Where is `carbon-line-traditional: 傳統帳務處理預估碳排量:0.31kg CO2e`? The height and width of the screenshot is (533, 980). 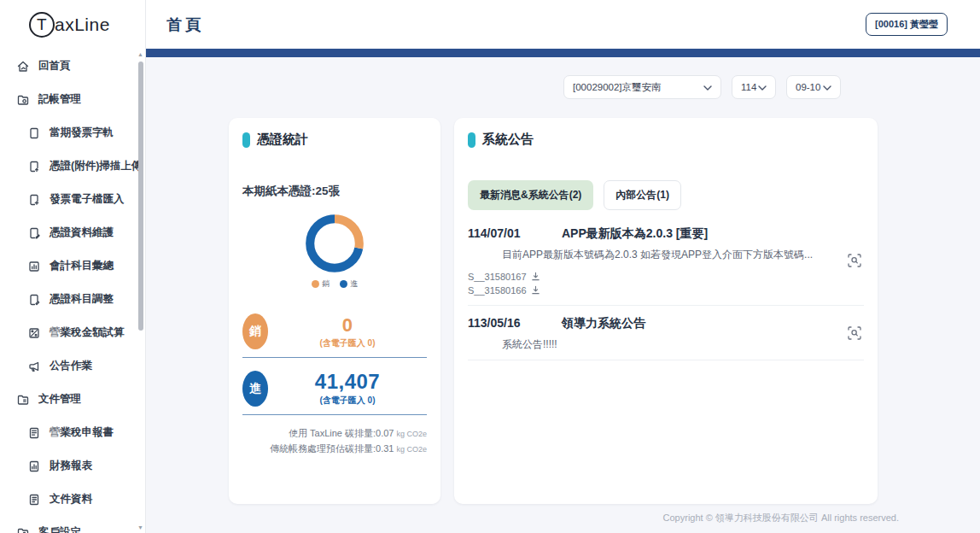 carbon-line-traditional: 傳統帳務處理預估碳排量:0.31kg CO2e is located at coordinates (335, 449).